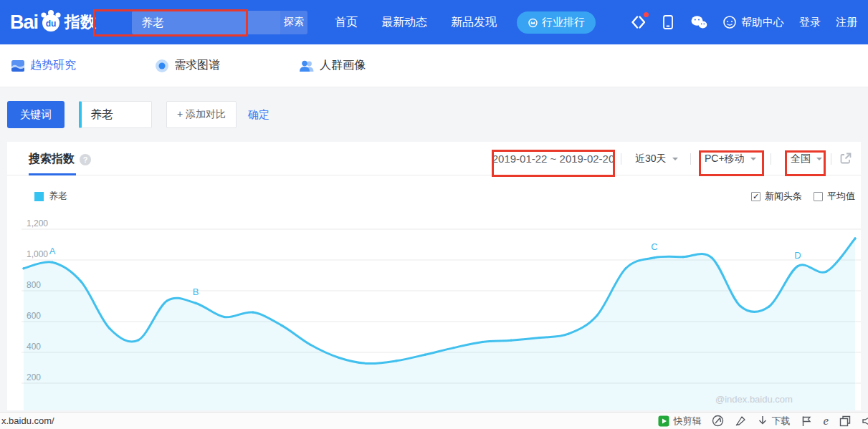 This screenshot has width=868, height=429. I want to click on legend-color-swatch, so click(39, 196).